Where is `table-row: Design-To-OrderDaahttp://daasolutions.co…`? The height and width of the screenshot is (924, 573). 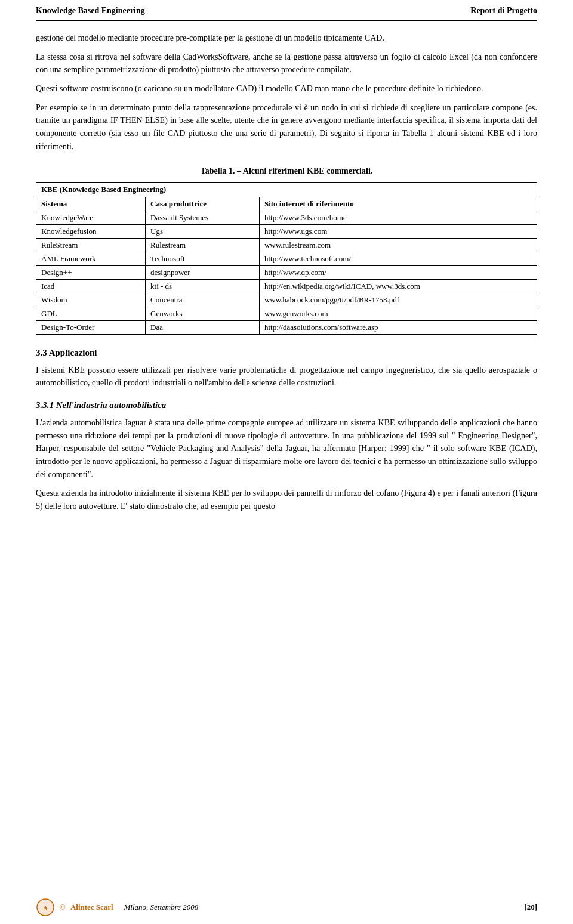
table-row: Design-To-OrderDaahttp://daasolutions.co… is located at coordinates (286, 327).